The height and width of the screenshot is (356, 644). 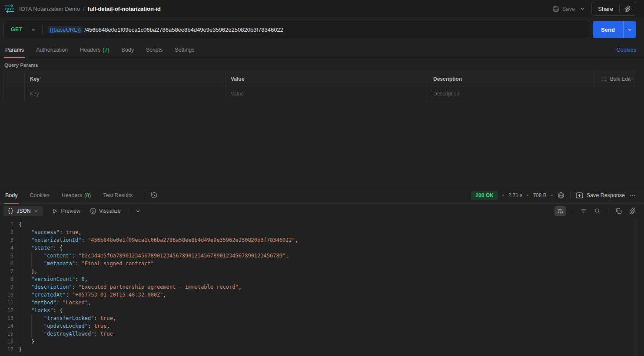 What do you see at coordinates (320, 86) in the screenshot?
I see `query-params-table: Key Value Description Bulk Edit` at bounding box center [320, 86].